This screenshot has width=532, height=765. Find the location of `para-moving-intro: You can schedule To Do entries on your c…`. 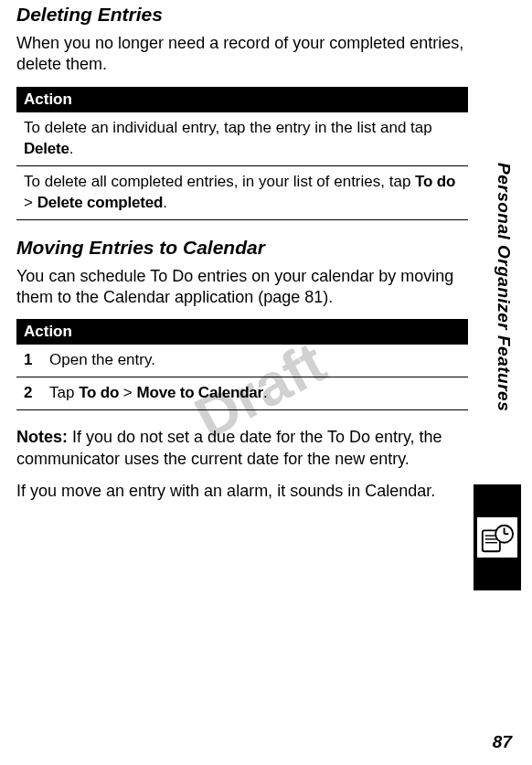

para-moving-intro: You can schedule To Do entries on your c… is located at coordinates (244, 287).